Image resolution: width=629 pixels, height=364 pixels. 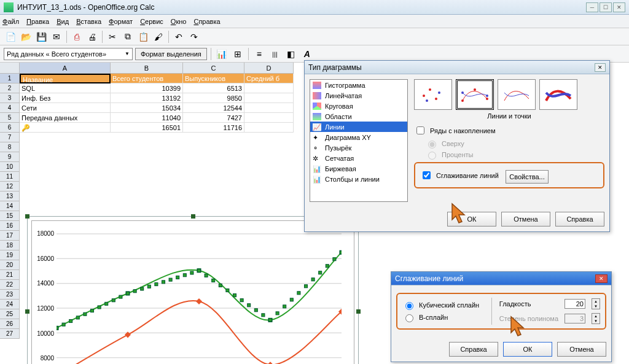 I want to click on row-head: 5, so click(x=10, y=118).